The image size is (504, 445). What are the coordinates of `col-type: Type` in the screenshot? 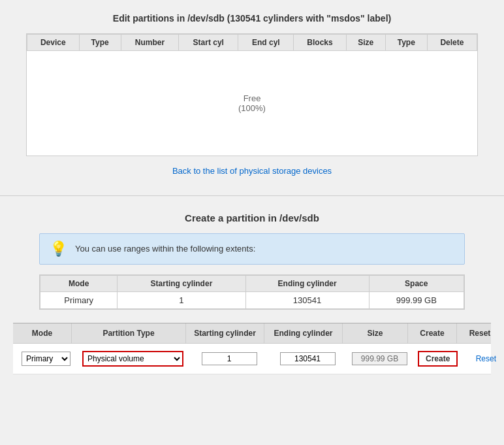 It's located at (100, 43).